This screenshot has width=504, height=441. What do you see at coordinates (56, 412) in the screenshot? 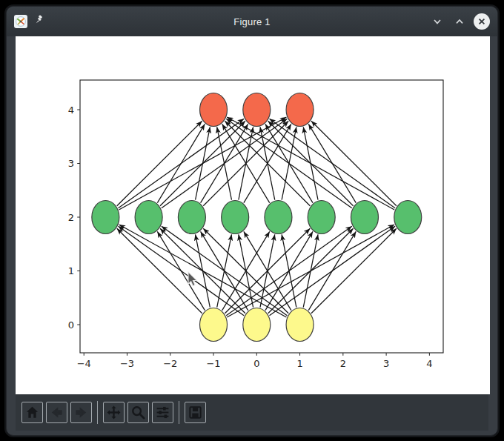
I see `arrow-left-icon` at bounding box center [56, 412].